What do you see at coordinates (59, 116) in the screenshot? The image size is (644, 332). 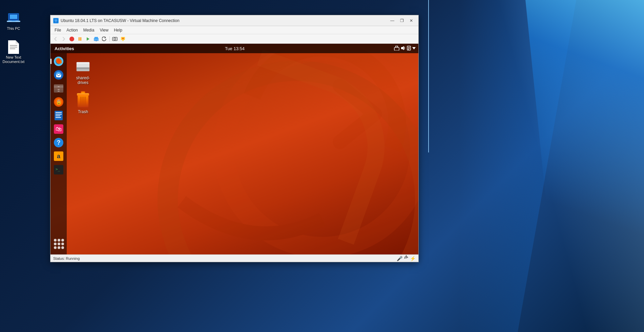 I see `writer-icon` at bounding box center [59, 116].